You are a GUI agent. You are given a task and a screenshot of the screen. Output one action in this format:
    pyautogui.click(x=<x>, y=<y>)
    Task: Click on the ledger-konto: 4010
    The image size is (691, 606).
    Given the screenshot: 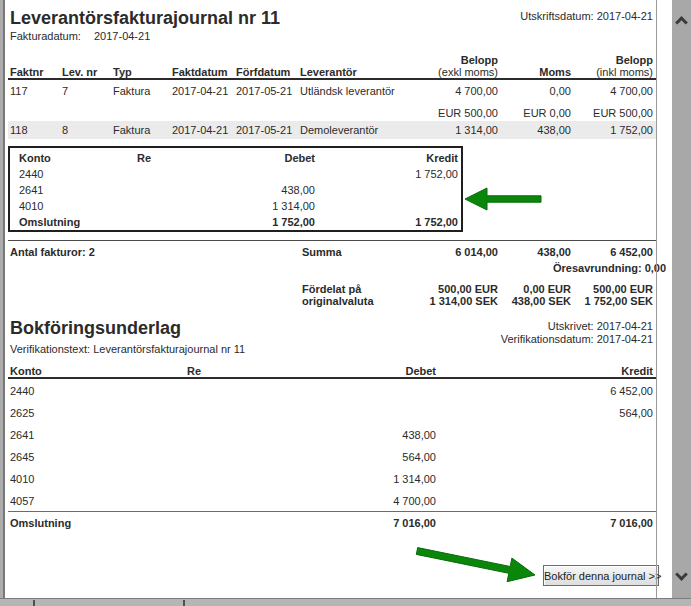 What is the action you would take?
    pyautogui.click(x=22, y=479)
    